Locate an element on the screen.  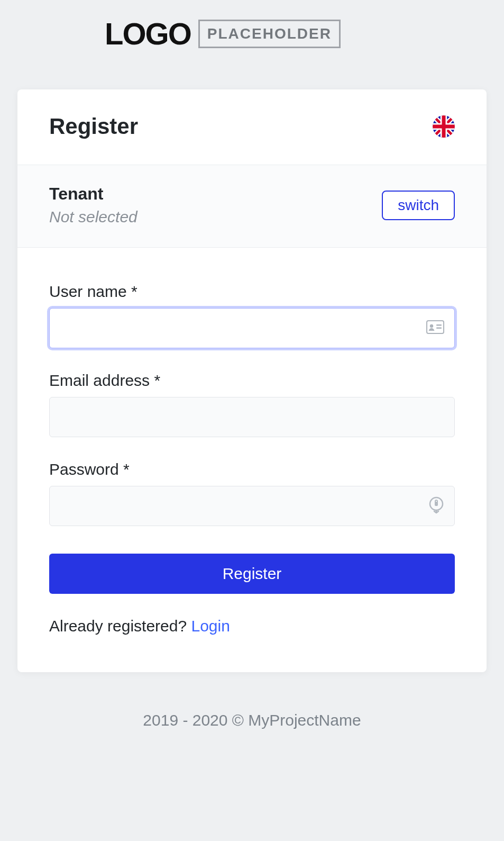
username-label: User name * is located at coordinates (252, 292).